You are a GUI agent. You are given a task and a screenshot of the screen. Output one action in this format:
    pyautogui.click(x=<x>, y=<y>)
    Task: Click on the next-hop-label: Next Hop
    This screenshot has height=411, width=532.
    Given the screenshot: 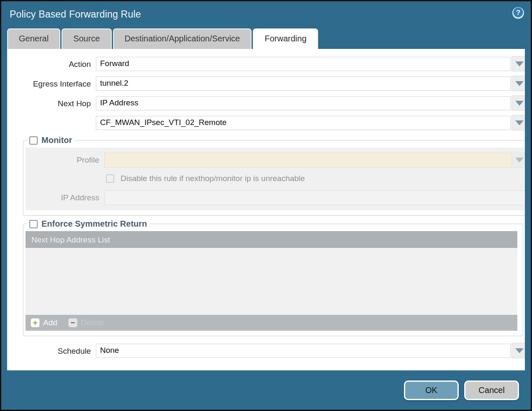 What is the action you would take?
    pyautogui.click(x=51, y=104)
    